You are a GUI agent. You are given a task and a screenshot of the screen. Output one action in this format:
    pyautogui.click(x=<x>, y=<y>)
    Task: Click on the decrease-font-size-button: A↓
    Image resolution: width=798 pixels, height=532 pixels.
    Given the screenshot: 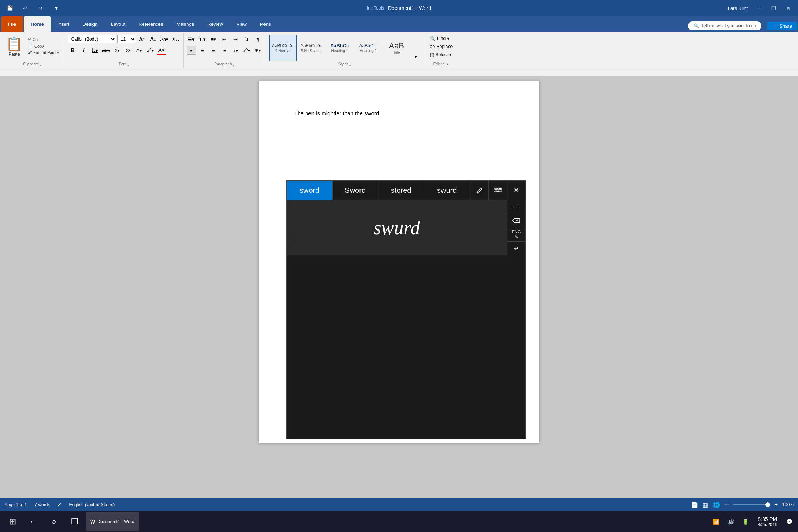 What is the action you would take?
    pyautogui.click(x=153, y=39)
    